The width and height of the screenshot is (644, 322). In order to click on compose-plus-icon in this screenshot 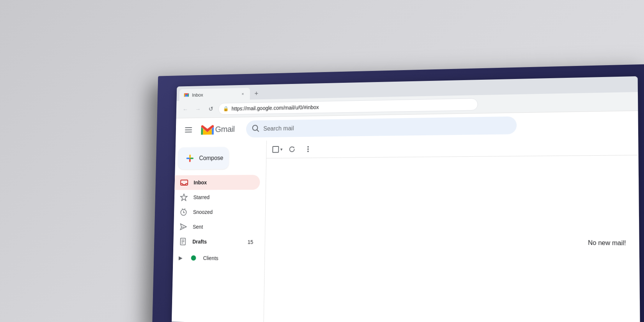, I will do `click(190, 159)`.